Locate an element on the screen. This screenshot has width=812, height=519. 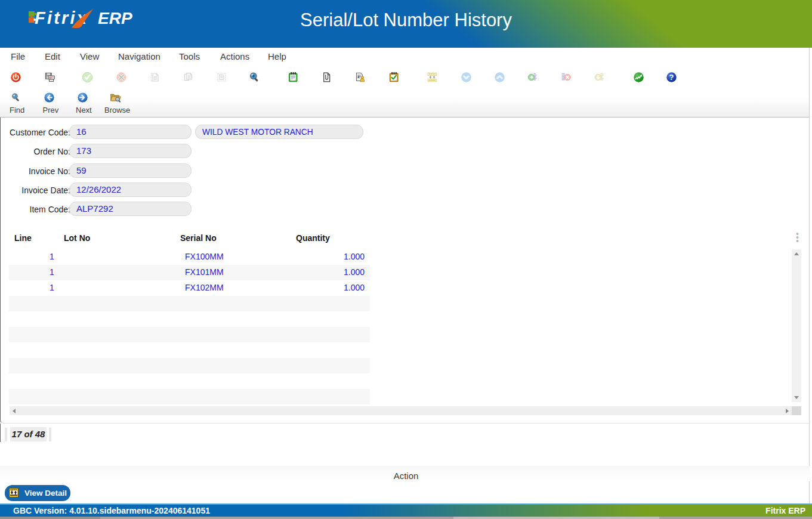
svg-text: ERP is located at coordinates (115, 18).